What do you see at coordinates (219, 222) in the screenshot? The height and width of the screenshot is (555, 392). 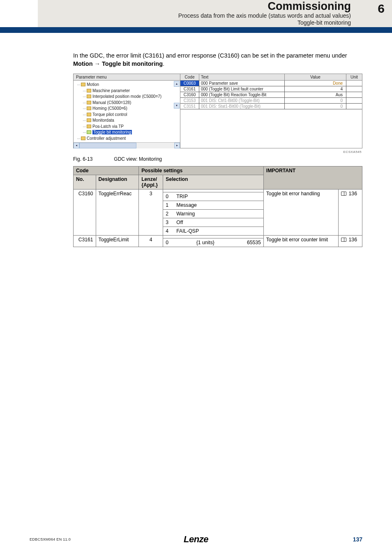 I see `selection-label: Off` at bounding box center [219, 222].